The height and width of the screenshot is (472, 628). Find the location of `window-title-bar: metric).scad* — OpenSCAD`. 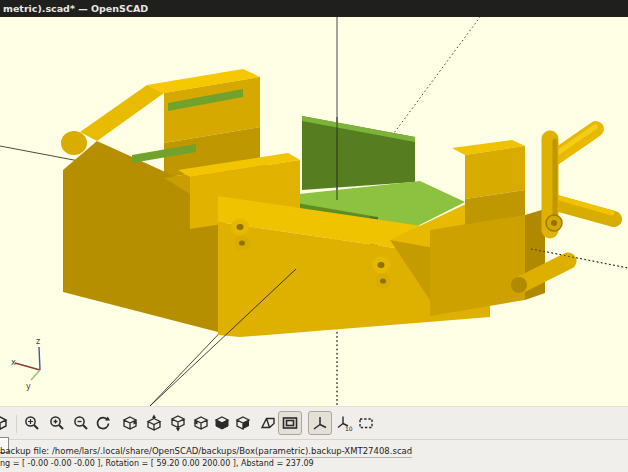

window-title-bar: metric).scad* — OpenSCAD is located at coordinates (314, 8).